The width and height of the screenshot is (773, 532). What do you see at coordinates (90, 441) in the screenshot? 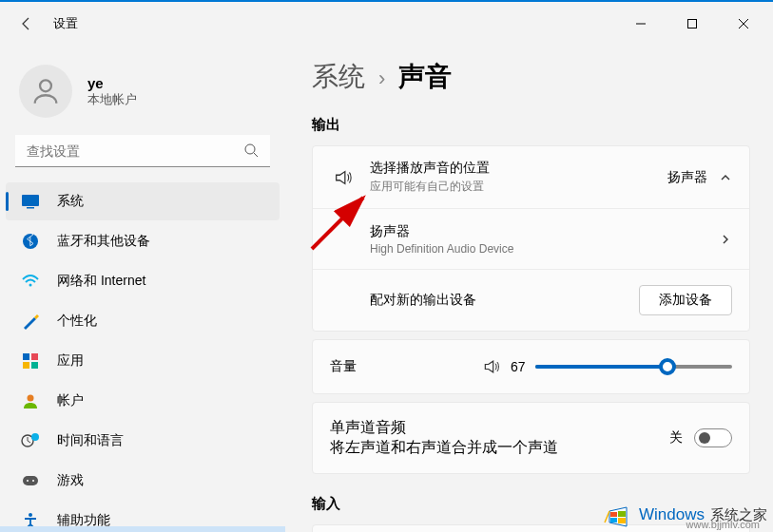
I see `nav-label: 时间和语言` at bounding box center [90, 441].